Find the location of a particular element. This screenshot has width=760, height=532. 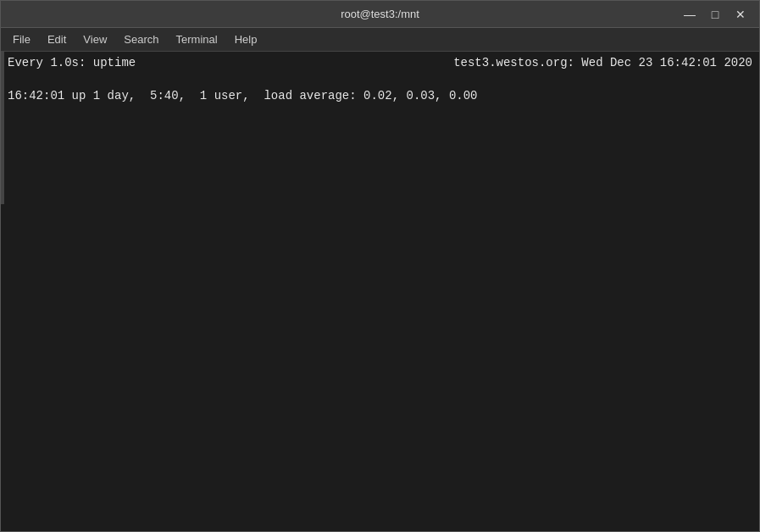

menu-terminal: Terminal is located at coordinates (197, 39).